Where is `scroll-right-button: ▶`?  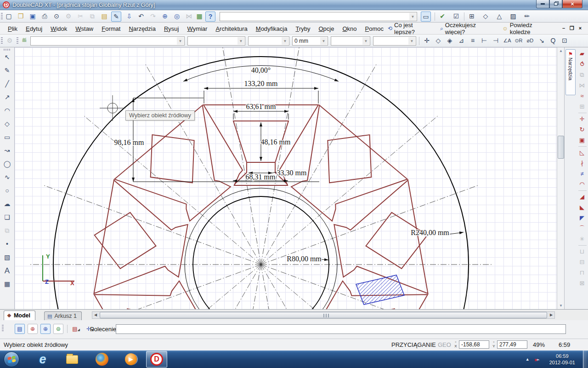
scroll-right-button: ▶ is located at coordinates (551, 315).